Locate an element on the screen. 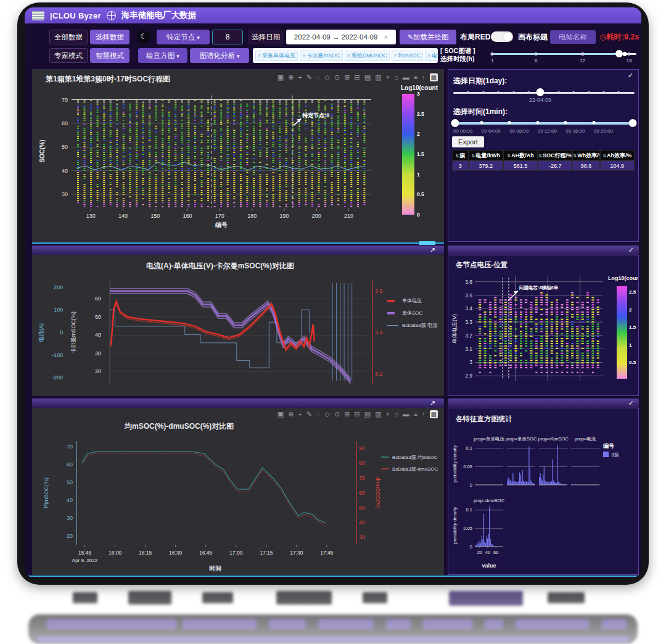 This screenshot has height=644, width=666. svg-text: 0.1 is located at coordinates (469, 510).